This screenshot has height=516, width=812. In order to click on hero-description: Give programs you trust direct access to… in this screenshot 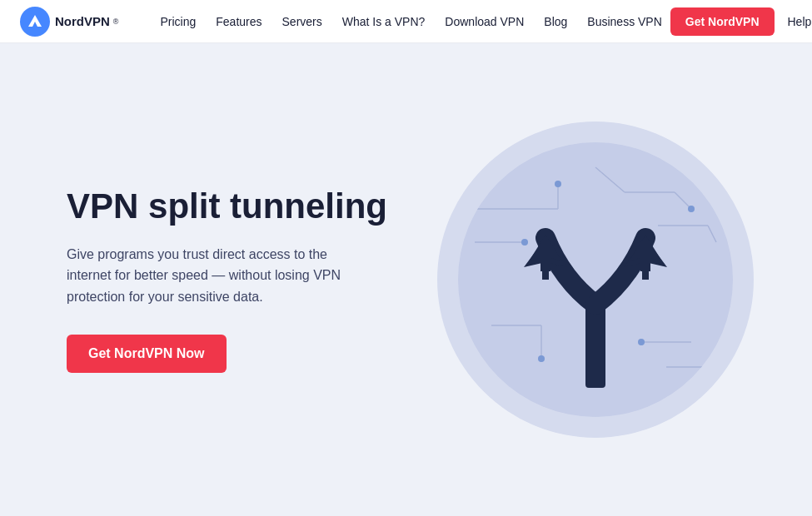, I will do `click(221, 276)`.